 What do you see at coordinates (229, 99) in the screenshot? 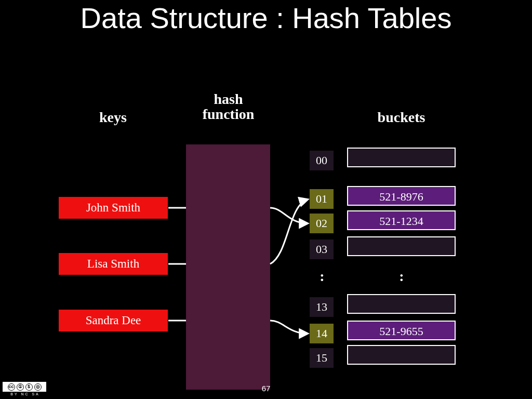
I see `hash-label-line1: hash` at bounding box center [229, 99].